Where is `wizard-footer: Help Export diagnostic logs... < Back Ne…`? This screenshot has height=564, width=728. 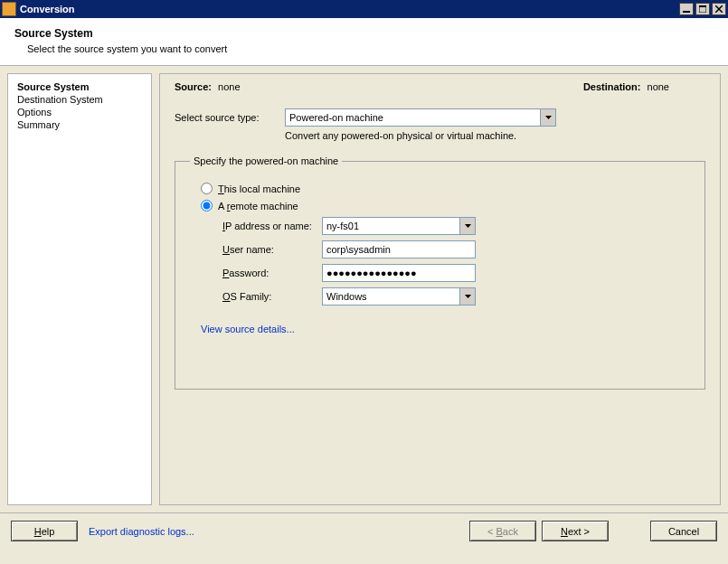 wizard-footer: Help Export diagnostic logs... < Back Ne… is located at coordinates (364, 531).